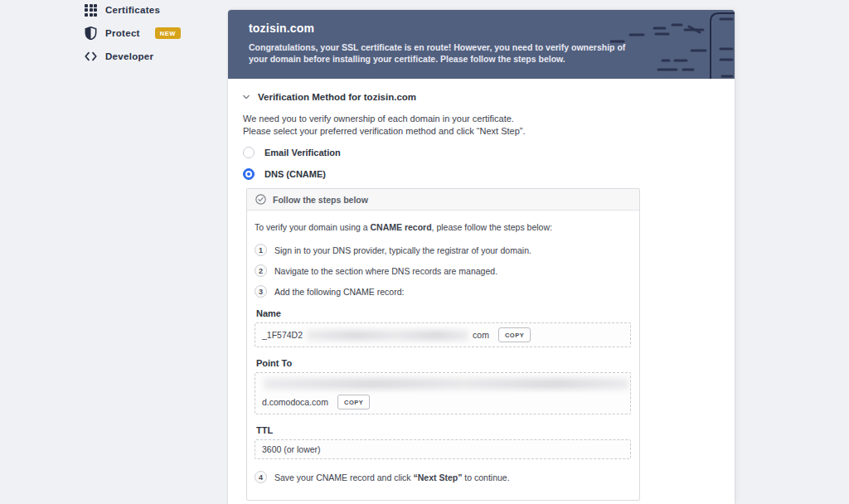 Image resolution: width=849 pixels, height=504 pixels. I want to click on step-number: 1, so click(260, 250).